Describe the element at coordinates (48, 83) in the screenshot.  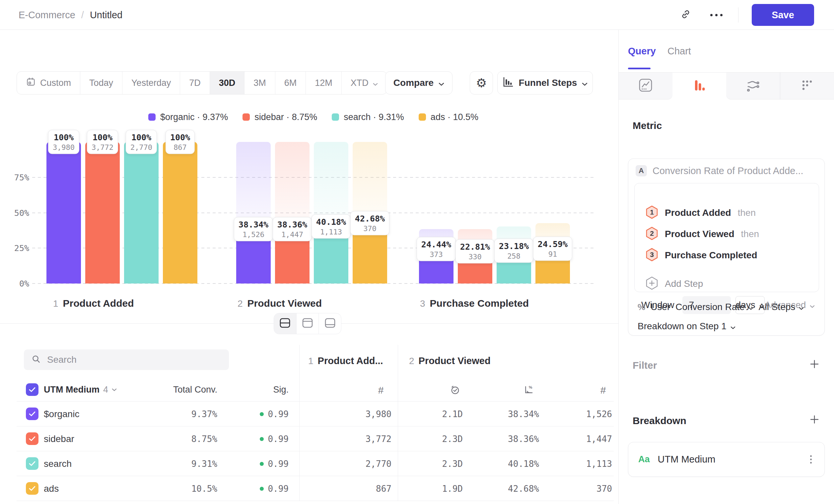
I see `date-range-custom: Custom` at that location.